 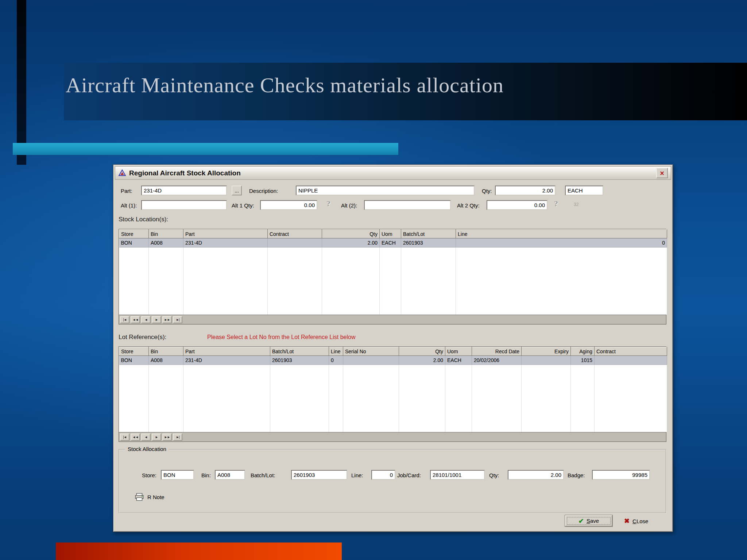 What do you see at coordinates (392, 173) in the screenshot?
I see `window-title: Regional Aircraft Stock Allocation` at bounding box center [392, 173].